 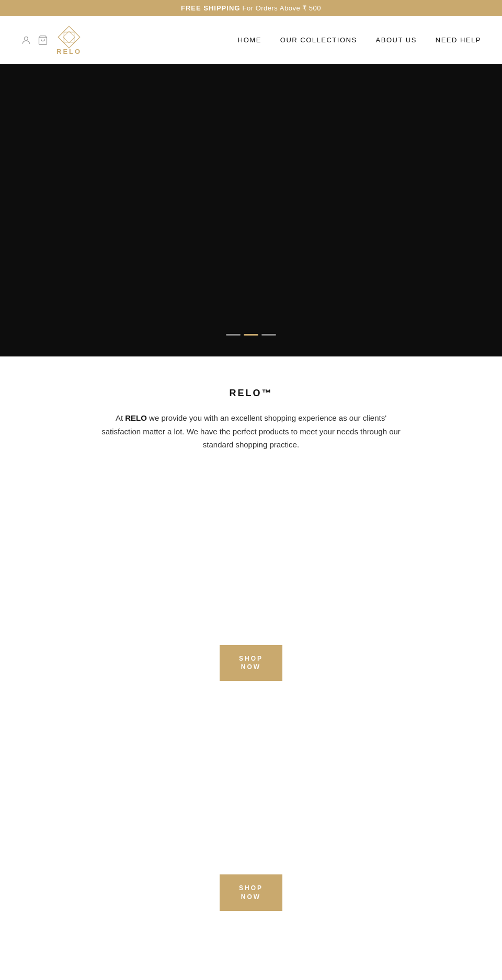 What do you see at coordinates (51, 40) in the screenshot?
I see `header-left: RELO` at bounding box center [51, 40].